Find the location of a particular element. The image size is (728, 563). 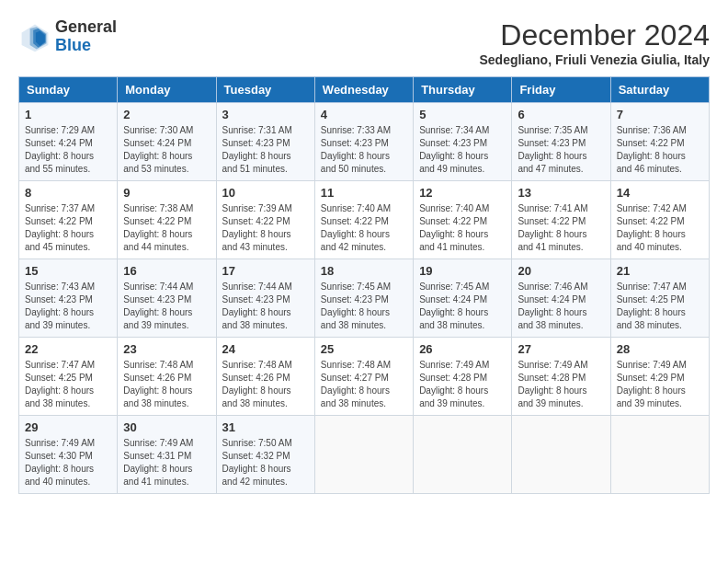

weekday-header-wednesday: Wednesday is located at coordinates (364, 90).